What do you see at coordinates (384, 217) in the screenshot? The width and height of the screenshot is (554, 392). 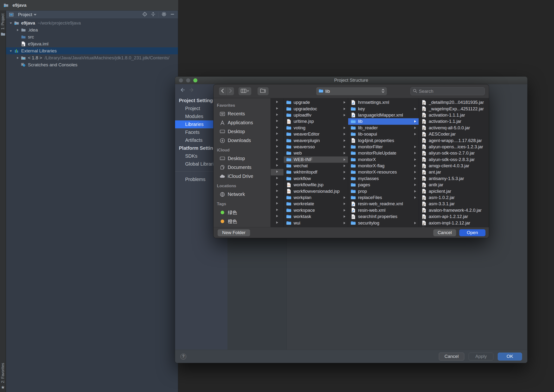 I see `file-row-searchinf-properties: searchInf.properties` at bounding box center [384, 217].